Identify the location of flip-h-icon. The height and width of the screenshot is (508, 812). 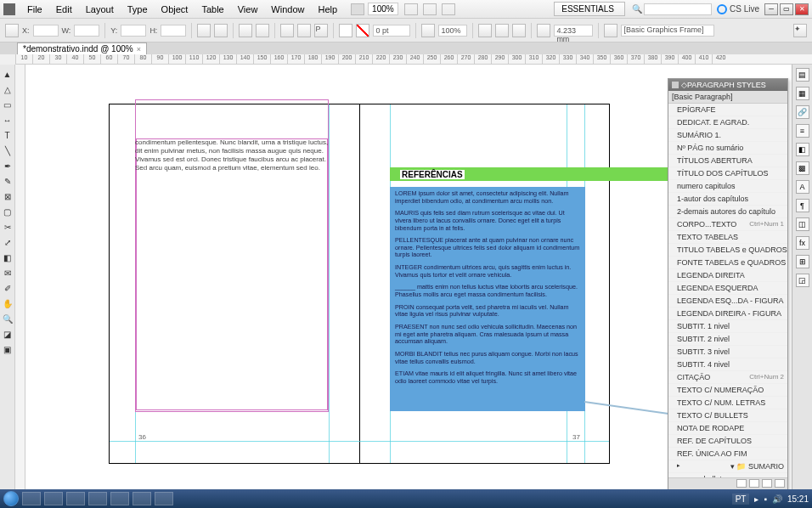
(287, 31).